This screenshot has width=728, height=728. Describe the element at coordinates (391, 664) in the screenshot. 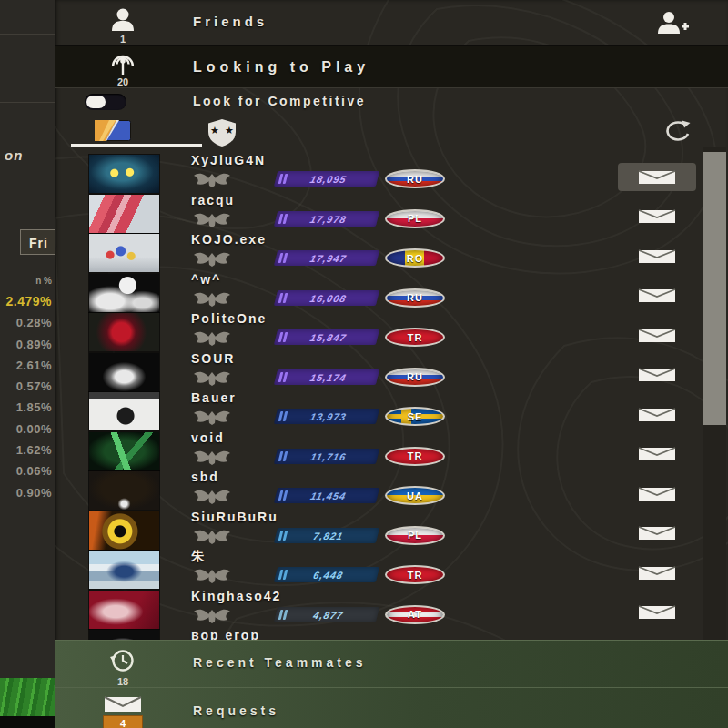

I see `recent-teammates-section: 18 Recent Teammates` at that location.